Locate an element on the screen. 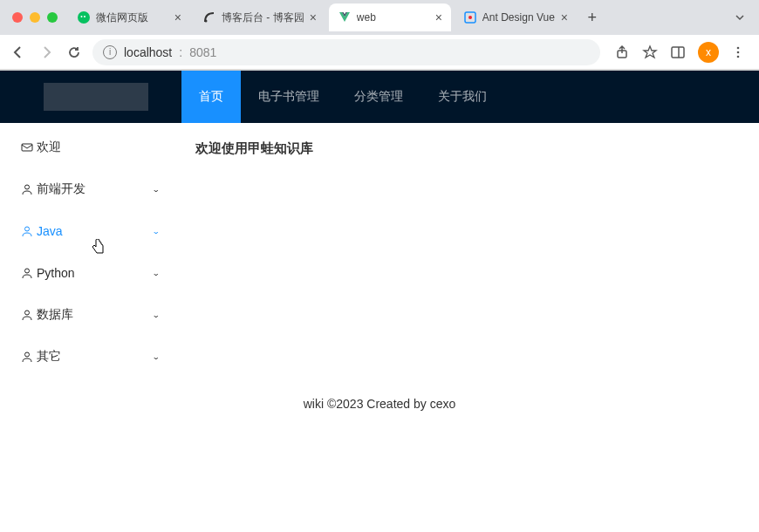  cnblogs-icon is located at coordinates (209, 17).